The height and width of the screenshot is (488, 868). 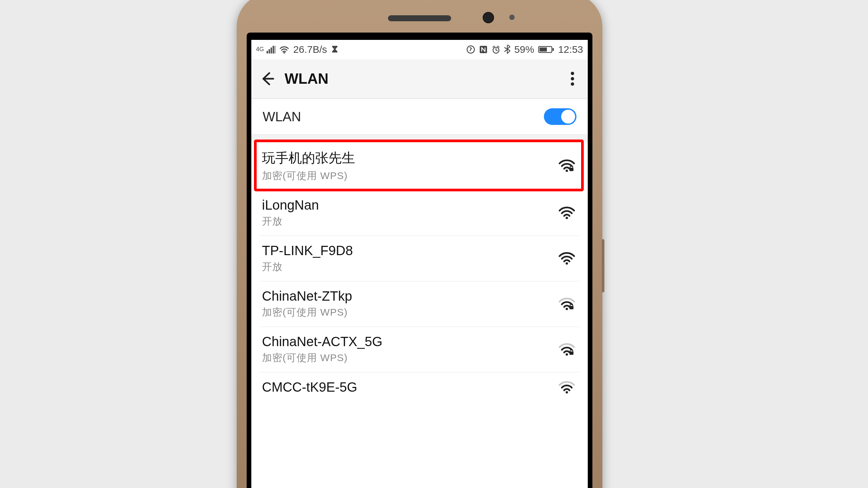 I want to click on phone-camera, so click(x=489, y=18).